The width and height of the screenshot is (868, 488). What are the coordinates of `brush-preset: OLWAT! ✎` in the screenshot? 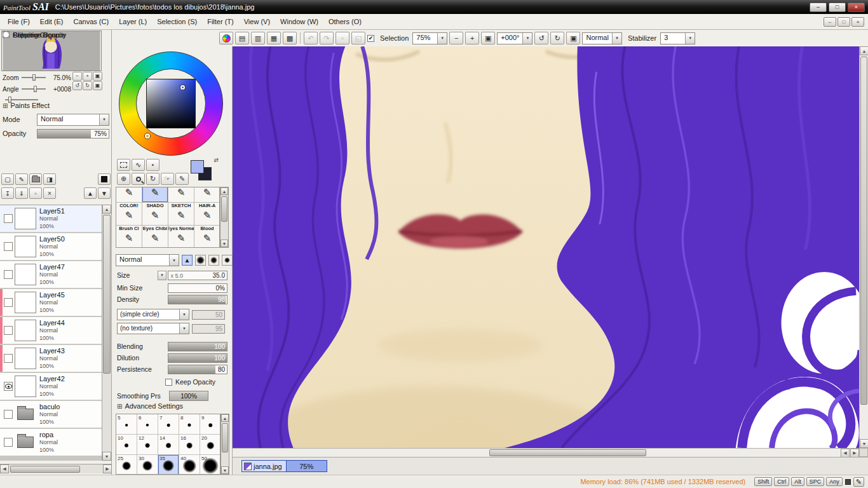 It's located at (130, 194).